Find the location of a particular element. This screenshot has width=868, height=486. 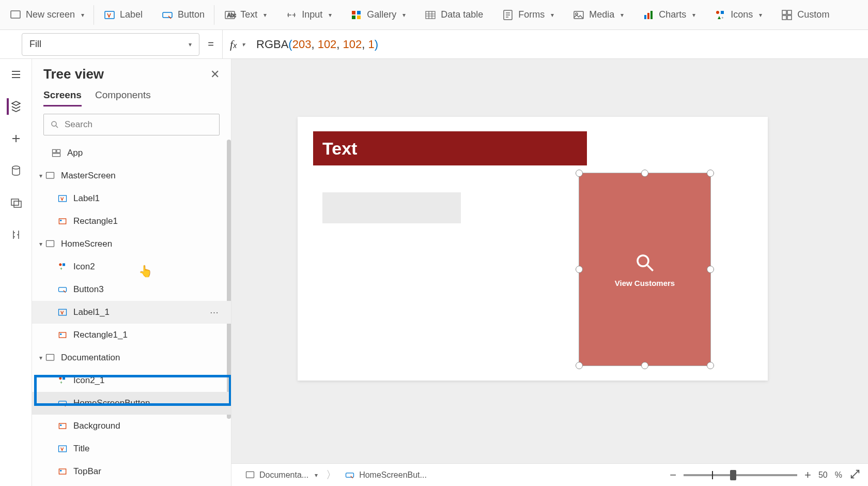

label-button: Label is located at coordinates (123, 14).